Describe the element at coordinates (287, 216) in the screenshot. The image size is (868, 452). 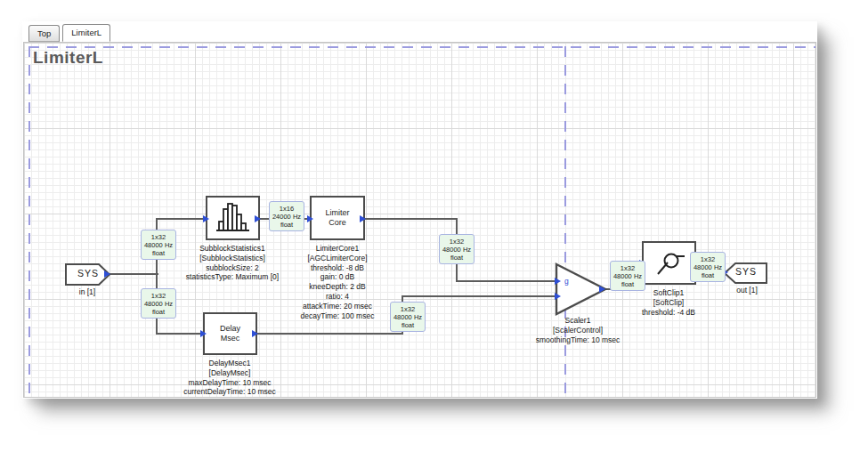
I see `wire-type-label: 1x1624000 Hzfloat` at that location.